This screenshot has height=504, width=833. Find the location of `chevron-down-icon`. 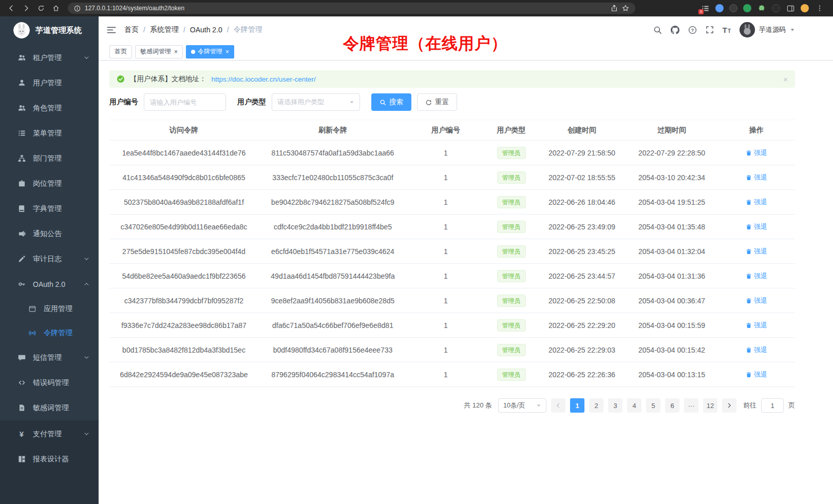

chevron-down-icon is located at coordinates (86, 259).